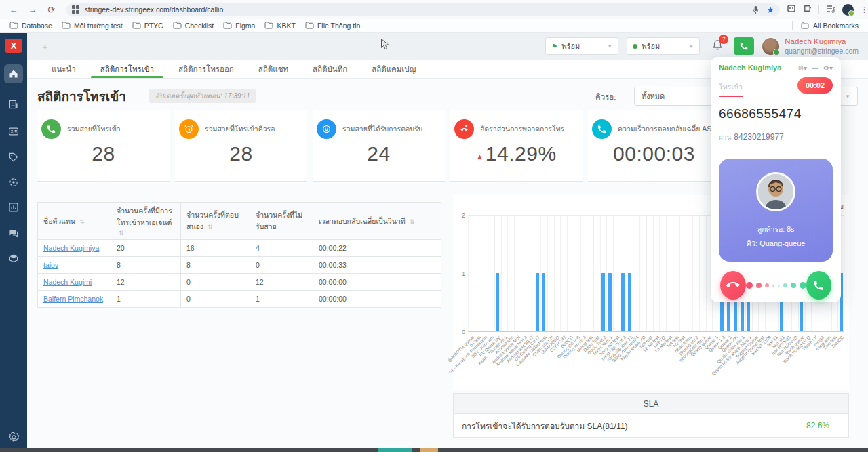  Describe the element at coordinates (848, 9) in the screenshot. I see `browser-profile-avatar` at that location.